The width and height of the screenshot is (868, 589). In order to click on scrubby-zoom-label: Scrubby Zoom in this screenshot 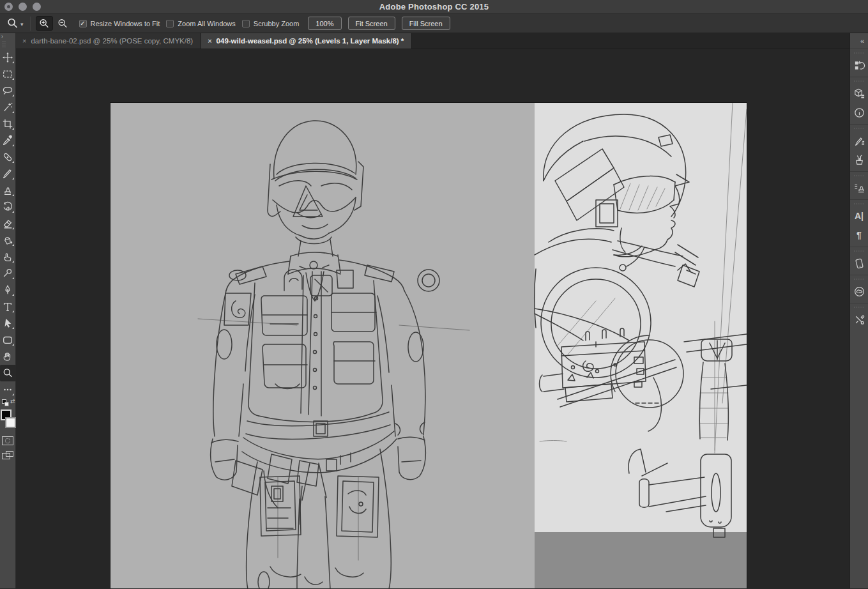, I will do `click(277, 24)`.